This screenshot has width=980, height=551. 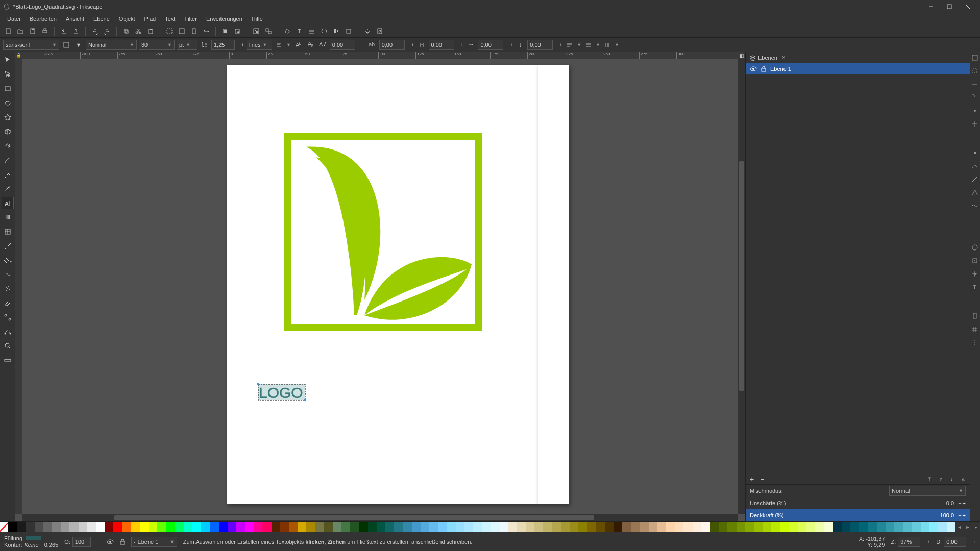 What do you see at coordinates (764, 69) in the screenshot?
I see `lock-icon` at bounding box center [764, 69].